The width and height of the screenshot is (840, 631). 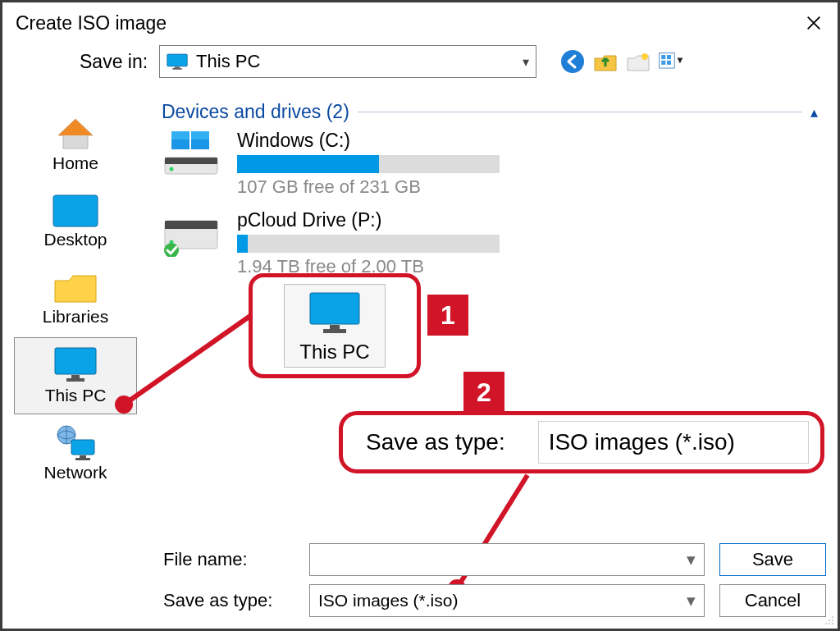 I want to click on save-in-label: Save in:, so click(x=113, y=62).